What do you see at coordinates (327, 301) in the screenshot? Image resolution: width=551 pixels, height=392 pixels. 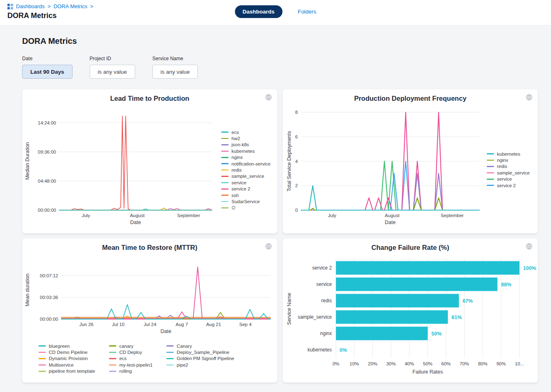 I see `svg-text: redis` at bounding box center [327, 301].